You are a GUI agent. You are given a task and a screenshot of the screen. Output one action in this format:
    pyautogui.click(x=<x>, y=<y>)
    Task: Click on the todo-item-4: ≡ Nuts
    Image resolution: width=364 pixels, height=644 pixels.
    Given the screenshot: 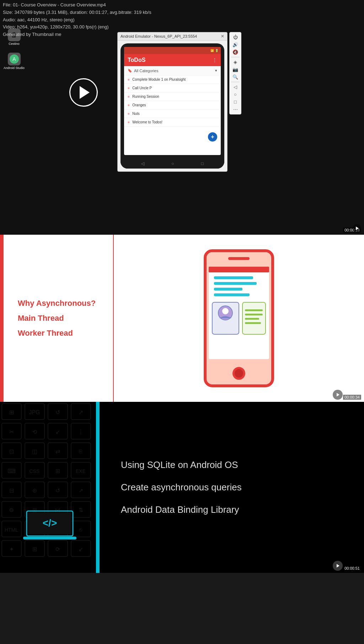 What is the action you would take?
    pyautogui.click(x=172, y=114)
    